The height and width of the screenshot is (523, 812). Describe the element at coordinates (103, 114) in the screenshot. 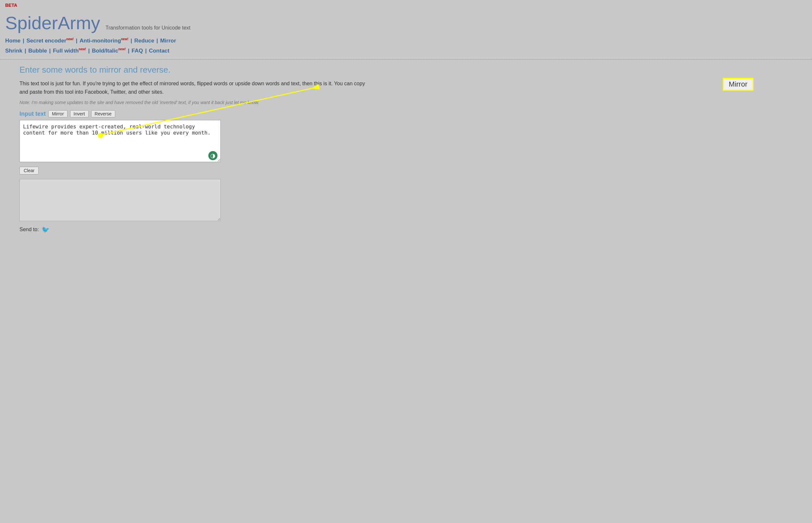

I see `reverse-button: Reverse` at that location.